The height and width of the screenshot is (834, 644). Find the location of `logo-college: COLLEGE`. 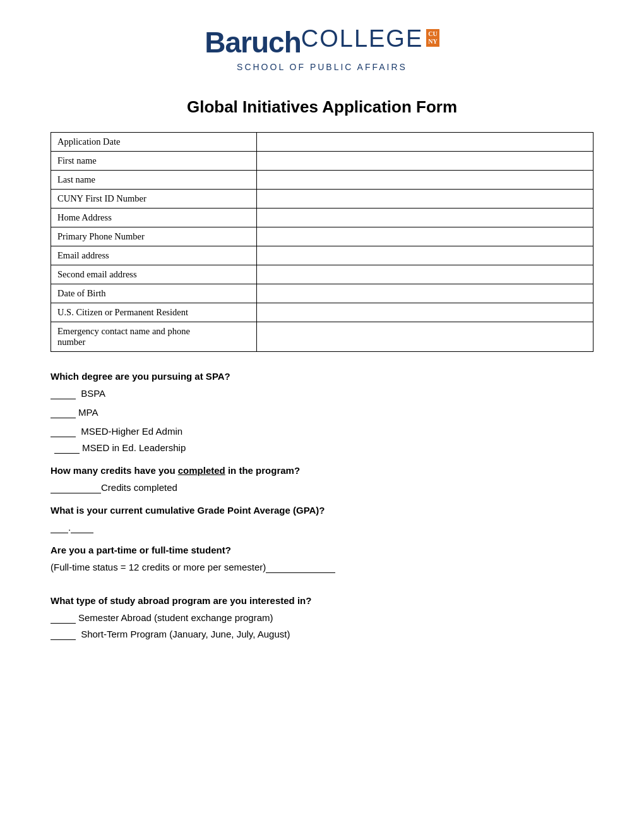

logo-college: COLLEGE is located at coordinates (362, 39).